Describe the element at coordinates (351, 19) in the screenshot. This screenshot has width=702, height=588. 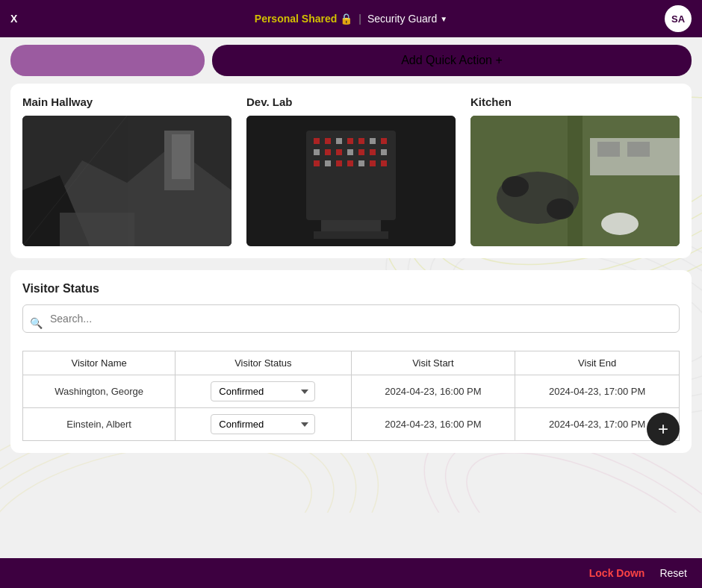
I see `header-center: Personal Shared 🔒 | Security Guard ▼` at that location.